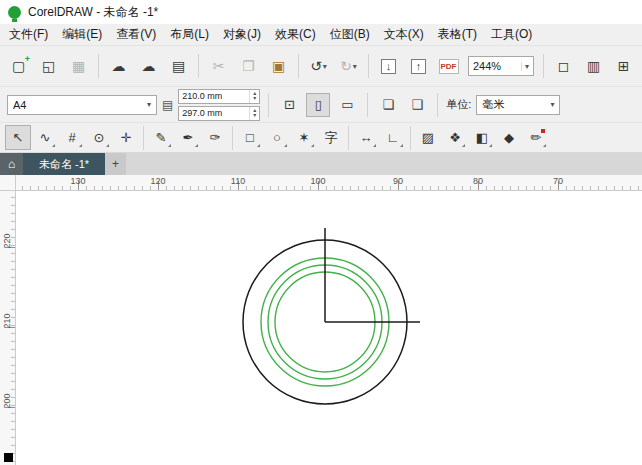 The height and width of the screenshot is (465, 642). I want to click on vertical-ruler: 220210200, so click(8, 328).